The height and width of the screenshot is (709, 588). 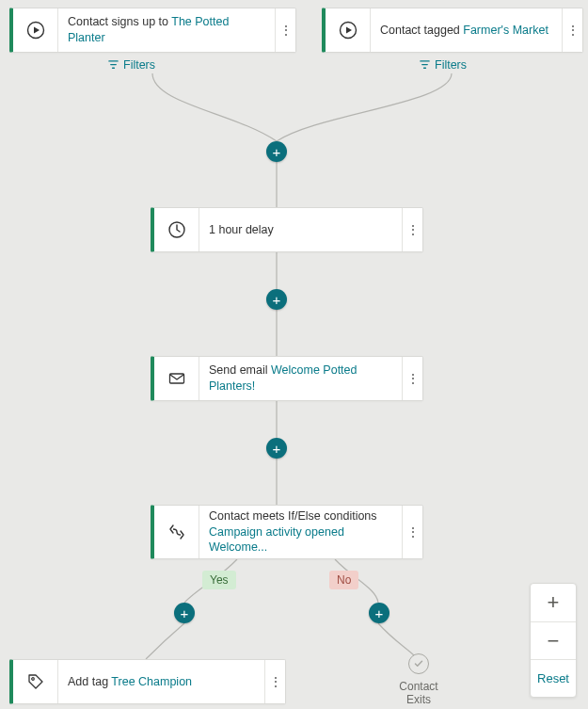 What do you see at coordinates (301, 230) in the screenshot?
I see `delay-text: 1 hour delay` at bounding box center [301, 230].